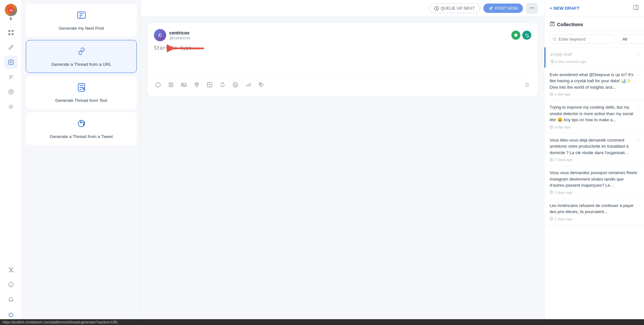 The image size is (644, 325). Describe the element at coordinates (223, 86) in the screenshot. I see `repeat-icon` at that location.